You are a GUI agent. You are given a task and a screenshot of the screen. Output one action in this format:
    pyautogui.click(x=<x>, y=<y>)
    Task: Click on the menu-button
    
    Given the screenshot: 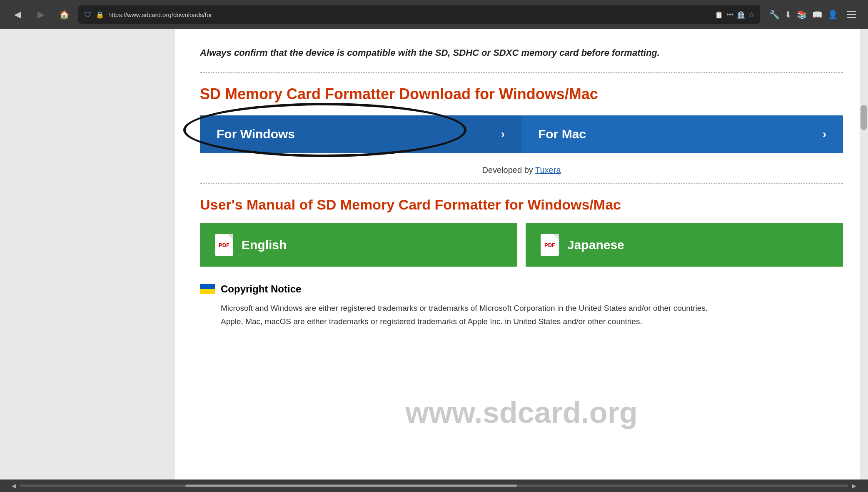 What is the action you would take?
    pyautogui.click(x=851, y=15)
    